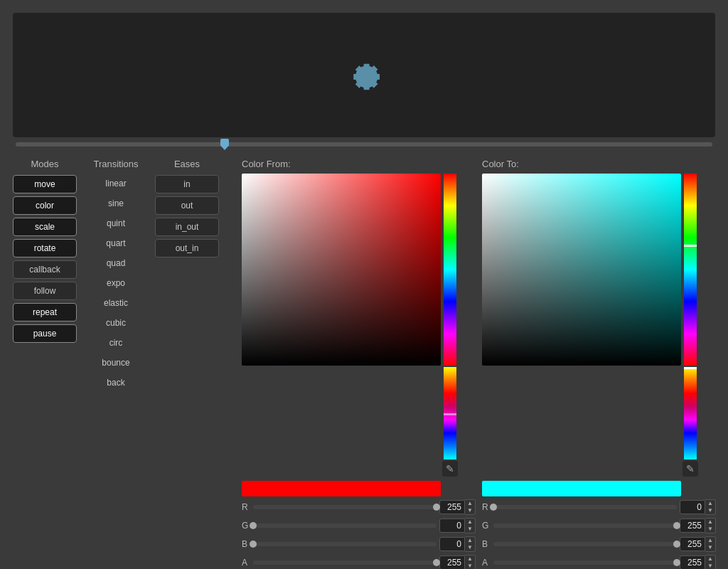 This screenshot has width=728, height=569. I want to click on ease-out-in: out_in, so click(187, 248).